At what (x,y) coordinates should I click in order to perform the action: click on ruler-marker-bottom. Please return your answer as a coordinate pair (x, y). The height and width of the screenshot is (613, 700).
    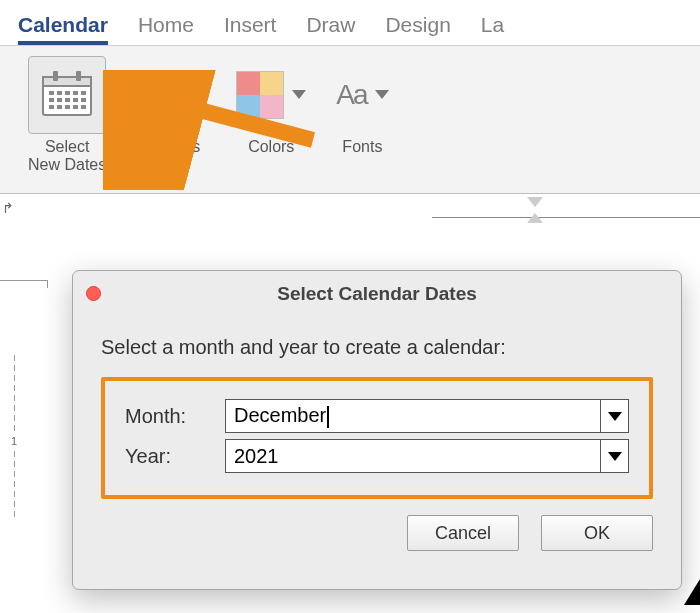
    Looking at the image, I should click on (535, 218).